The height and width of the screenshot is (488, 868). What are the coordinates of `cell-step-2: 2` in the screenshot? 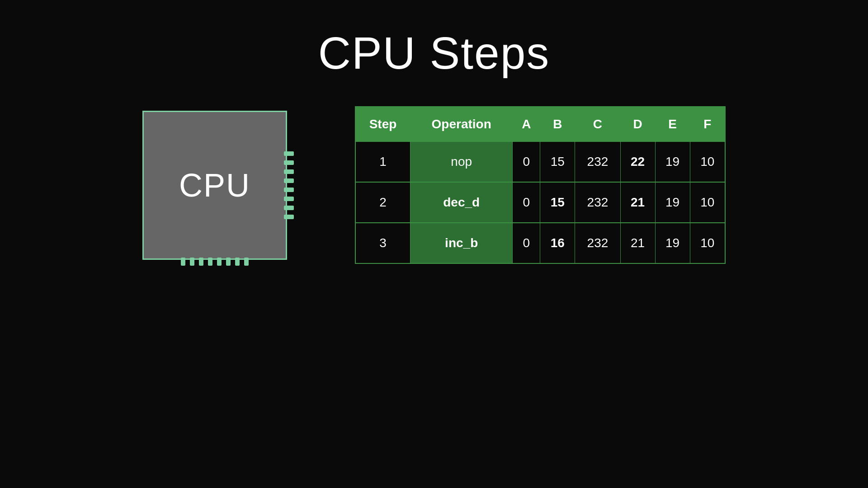 It's located at (382, 202).